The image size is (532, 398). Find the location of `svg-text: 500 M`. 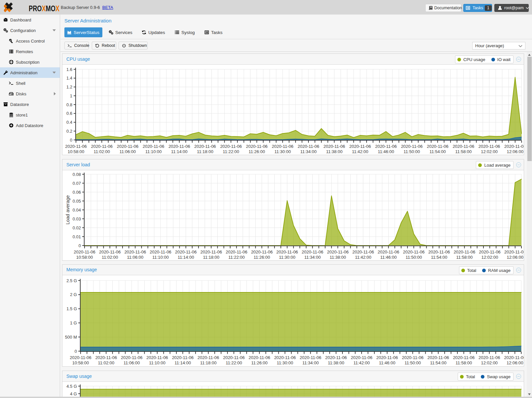

svg-text: 500 M is located at coordinates (71, 337).